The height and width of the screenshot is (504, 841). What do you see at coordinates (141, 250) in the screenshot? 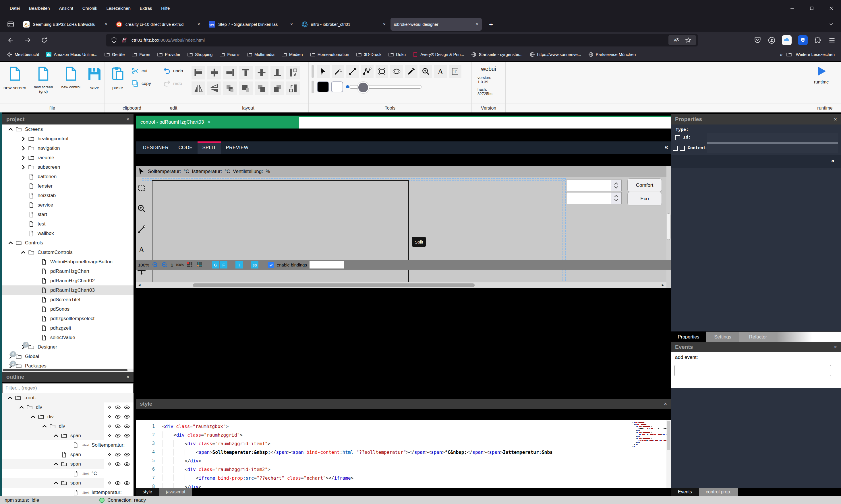
I see `text-tool-icon: A` at bounding box center [141, 250].